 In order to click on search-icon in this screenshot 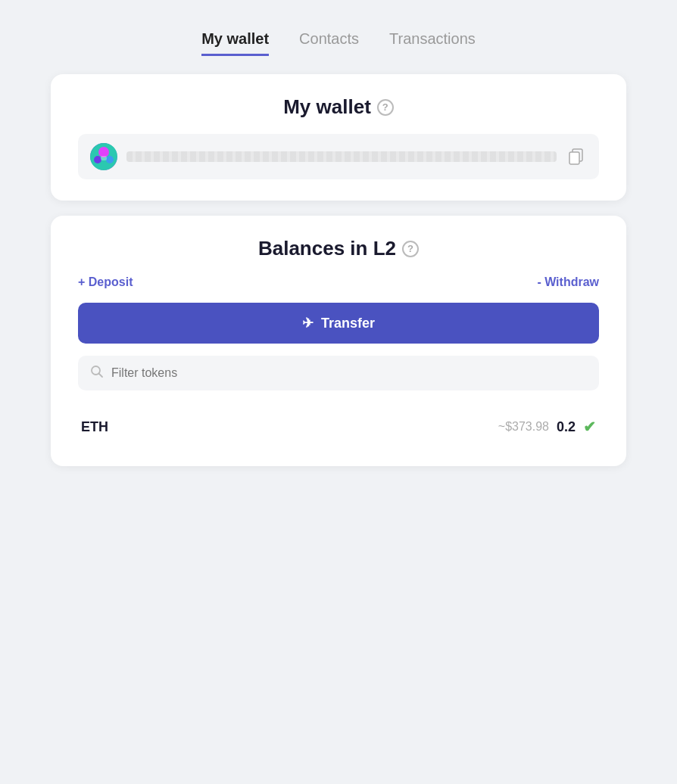, I will do `click(97, 373)`.